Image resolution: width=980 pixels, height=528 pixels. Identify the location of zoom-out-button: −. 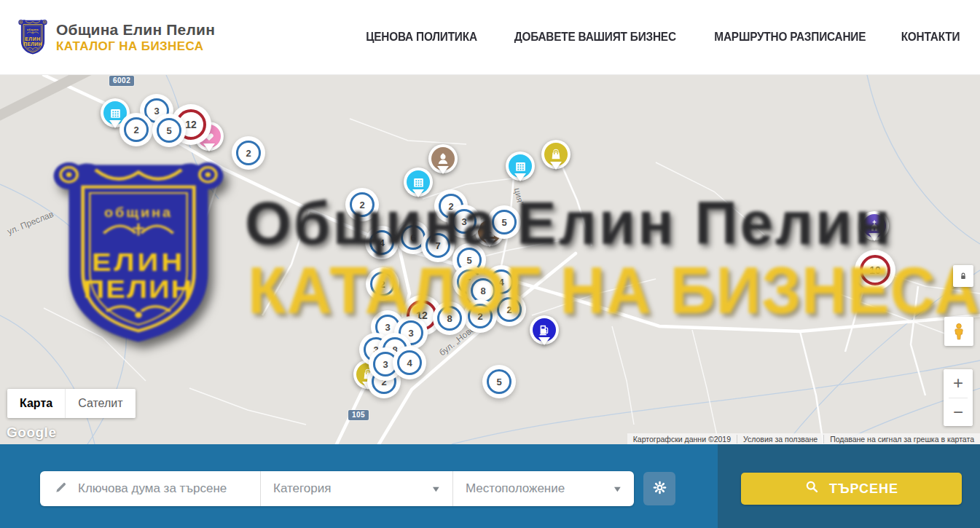
(958, 412).